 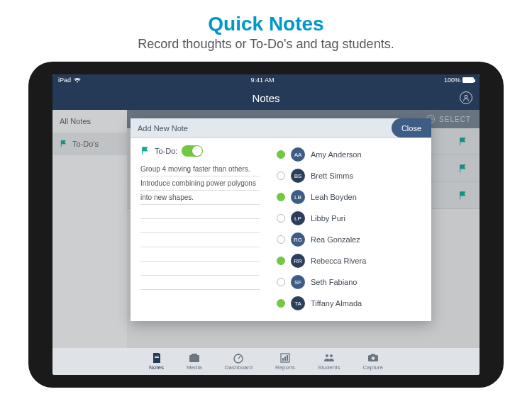 I want to click on avatar: AA, so click(x=298, y=154).